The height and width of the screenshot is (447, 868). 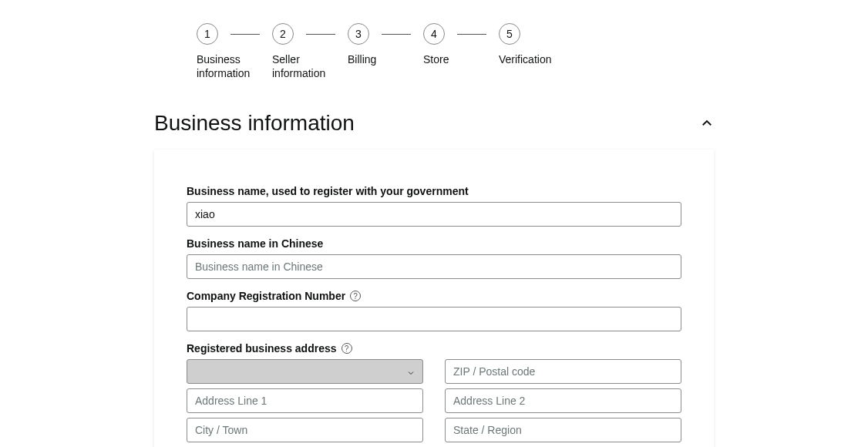 What do you see at coordinates (436, 59) in the screenshot?
I see `step-label: Store` at bounding box center [436, 59].